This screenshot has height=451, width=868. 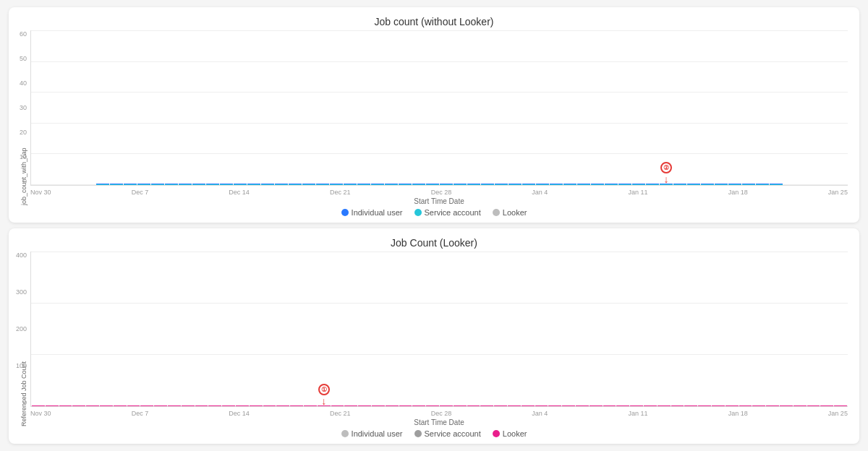 I want to click on chart1-legend: Individual user Service account Looker, so click(x=434, y=212).